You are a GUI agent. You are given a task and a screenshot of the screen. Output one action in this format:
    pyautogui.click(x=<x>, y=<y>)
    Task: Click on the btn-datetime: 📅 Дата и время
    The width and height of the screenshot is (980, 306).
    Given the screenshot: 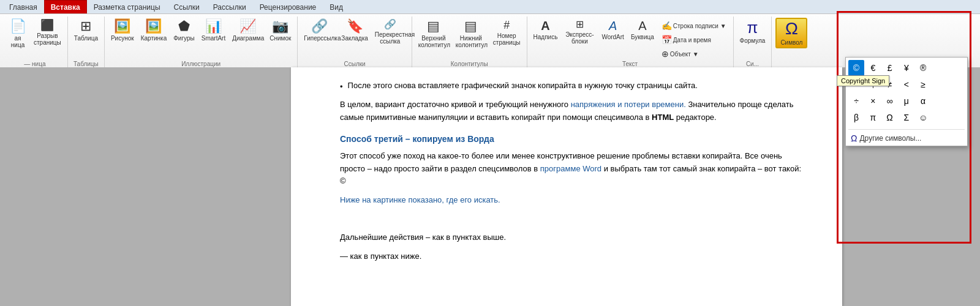 What is the action you would take?
    pyautogui.click(x=694, y=40)
    